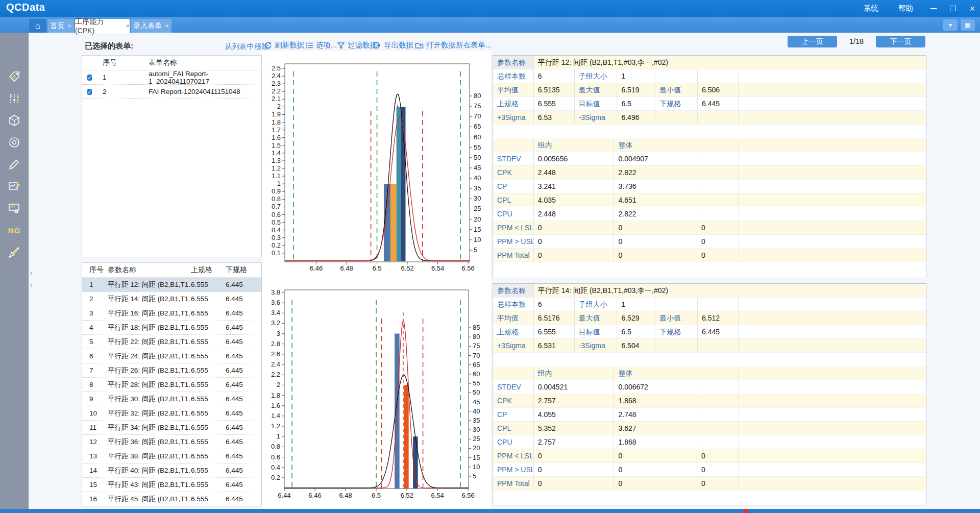 The image size is (980, 513). Describe the element at coordinates (934, 8) in the screenshot. I see `minimize-button` at that location.